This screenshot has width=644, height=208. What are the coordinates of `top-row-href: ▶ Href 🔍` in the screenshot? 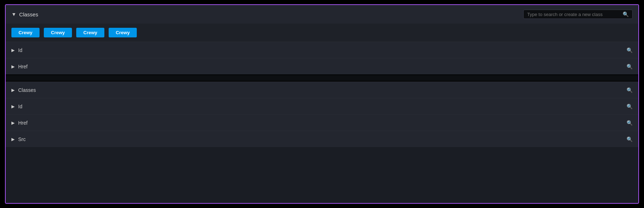 It's located at (322, 66).